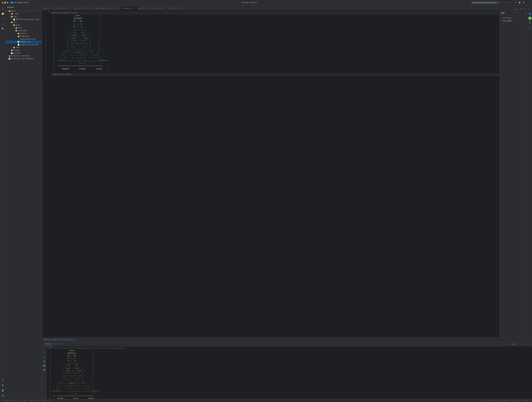 This screenshot has width=532, height=402. What do you see at coordinates (76, 339) in the screenshot?
I see `run-tab-close: ✕` at bounding box center [76, 339].